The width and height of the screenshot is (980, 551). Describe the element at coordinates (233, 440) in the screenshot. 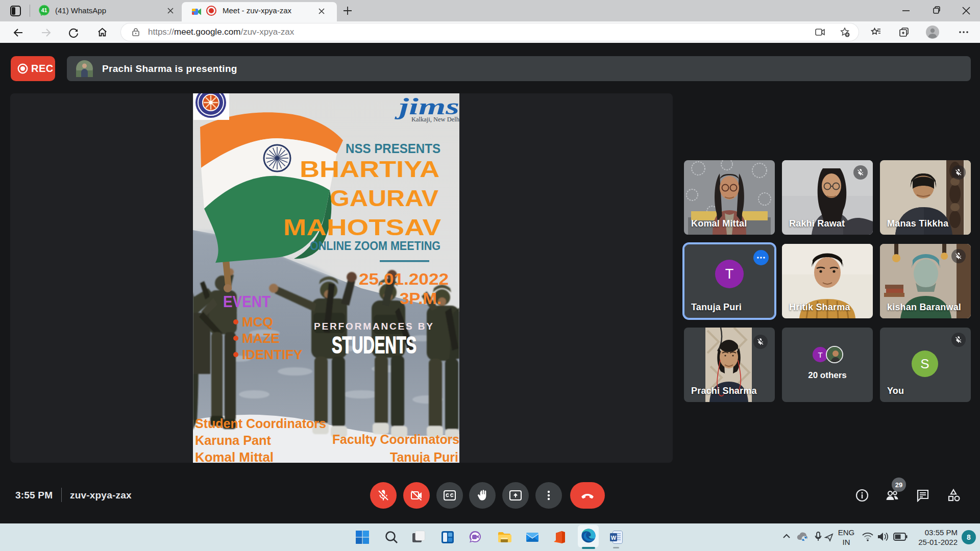

I see `svg-text: Karuna Pant` at that location.